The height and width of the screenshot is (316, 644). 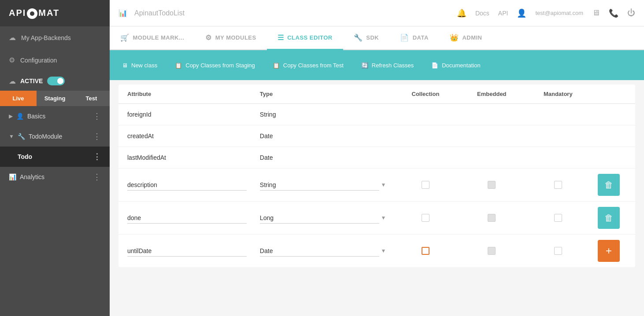 What do you see at coordinates (596, 13) in the screenshot?
I see `window-icon: 🖥` at bounding box center [596, 13].